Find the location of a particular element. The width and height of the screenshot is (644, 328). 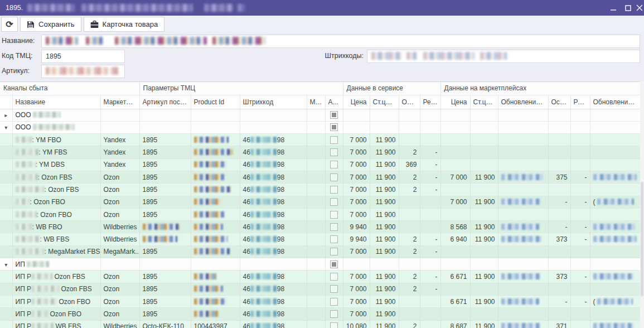

cell-mp0: 7 000 is located at coordinates (455, 177).